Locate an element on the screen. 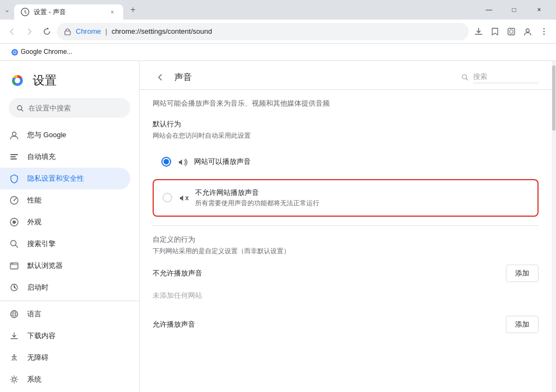 The width and height of the screenshot is (556, 392). block-sound-option: 不允许网站播放声音 所有需要使用声音的功能都将无法正常运行 is located at coordinates (346, 198).